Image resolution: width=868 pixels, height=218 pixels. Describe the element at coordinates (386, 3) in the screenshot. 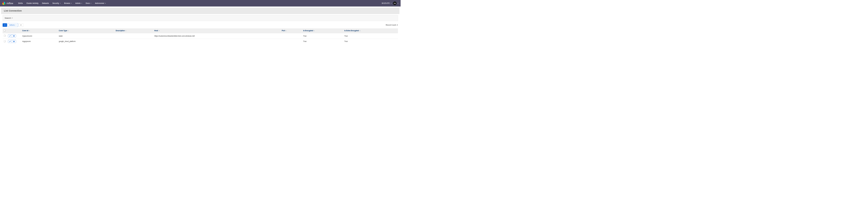

I see `clock-text: 19:15 UTC` at that location.